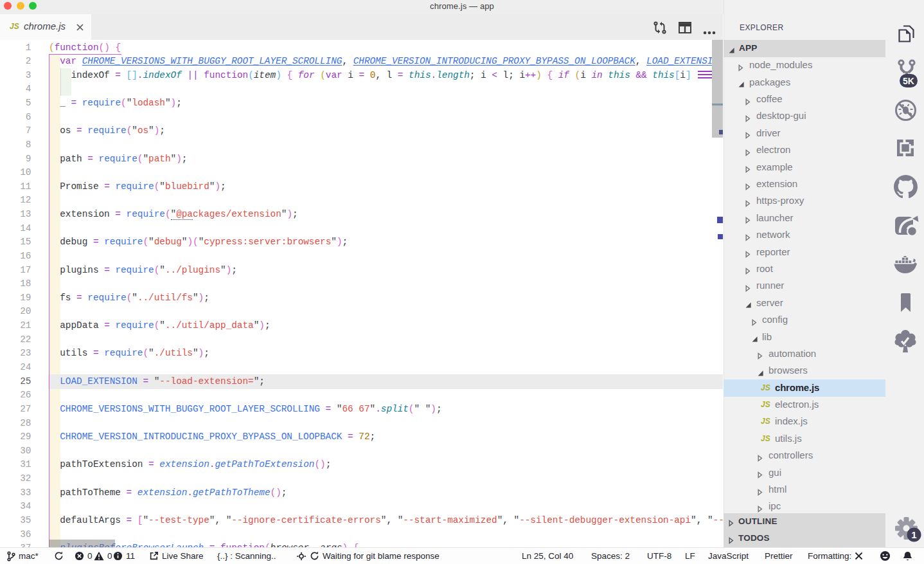  Describe the element at coordinates (909, 81) in the screenshot. I see `svg-text: 5K` at that location.